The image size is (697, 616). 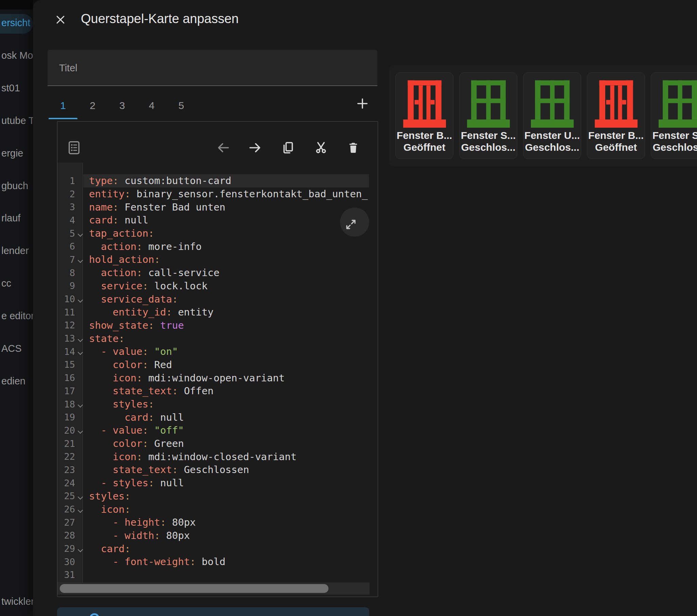 What do you see at coordinates (68, 312) in the screenshot?
I see `line-number: 11` at bounding box center [68, 312].